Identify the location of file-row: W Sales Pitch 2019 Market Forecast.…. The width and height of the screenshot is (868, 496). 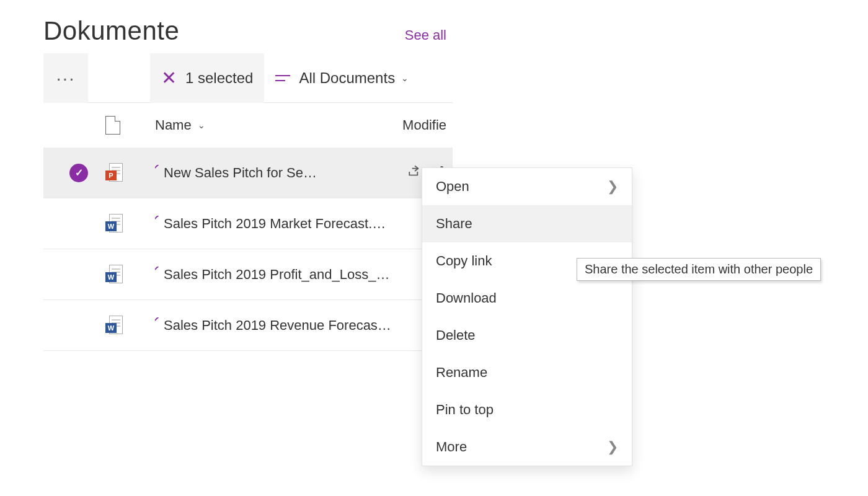
(248, 224).